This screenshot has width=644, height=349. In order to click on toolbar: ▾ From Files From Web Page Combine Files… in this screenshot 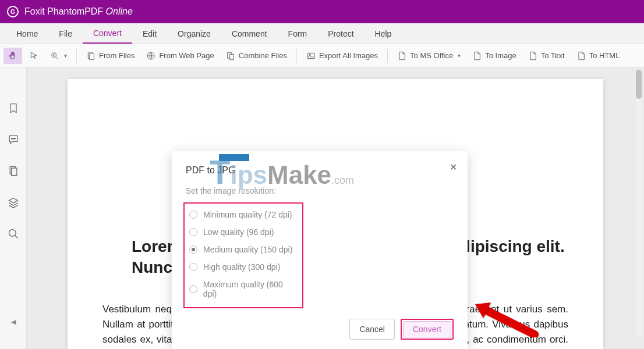, I will do `click(322, 56)`.